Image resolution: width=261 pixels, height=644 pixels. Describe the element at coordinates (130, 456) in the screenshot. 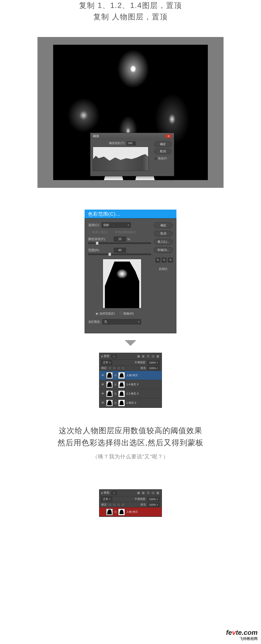

I see `explanation-sub: （咦？我为什么要说"又"呢？）` at that location.